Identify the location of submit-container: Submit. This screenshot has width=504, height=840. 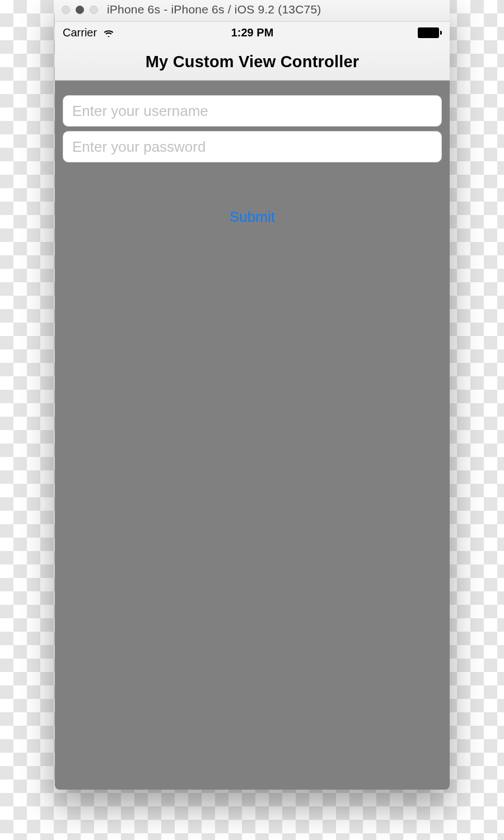
(252, 217).